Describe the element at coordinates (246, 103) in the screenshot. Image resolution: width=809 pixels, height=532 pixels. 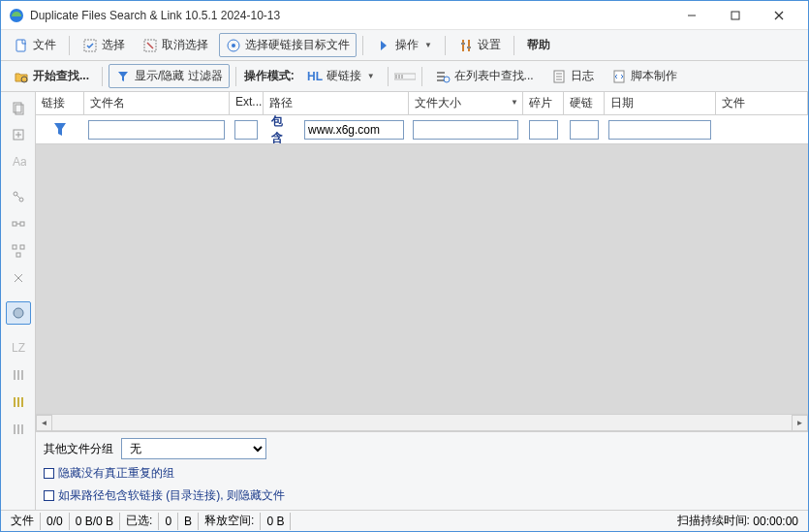
I see `col-ext: Ext...` at that location.